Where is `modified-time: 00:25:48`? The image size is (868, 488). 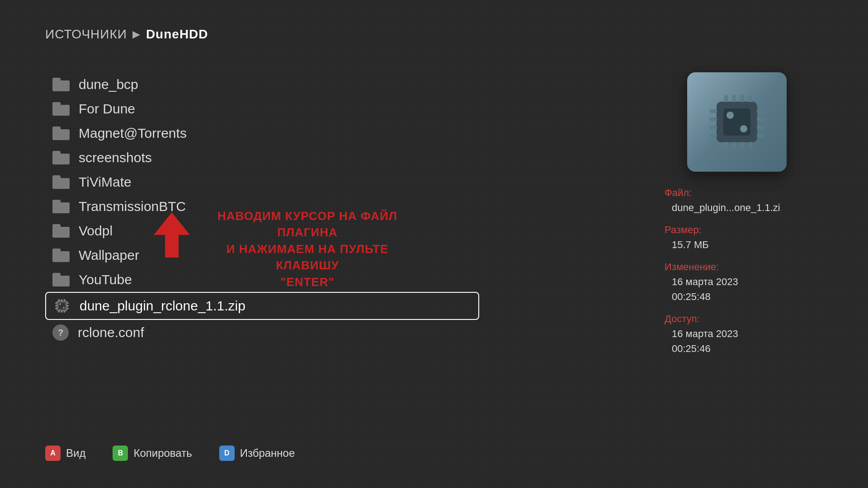
modified-time: 00:25:48 is located at coordinates (747, 296).